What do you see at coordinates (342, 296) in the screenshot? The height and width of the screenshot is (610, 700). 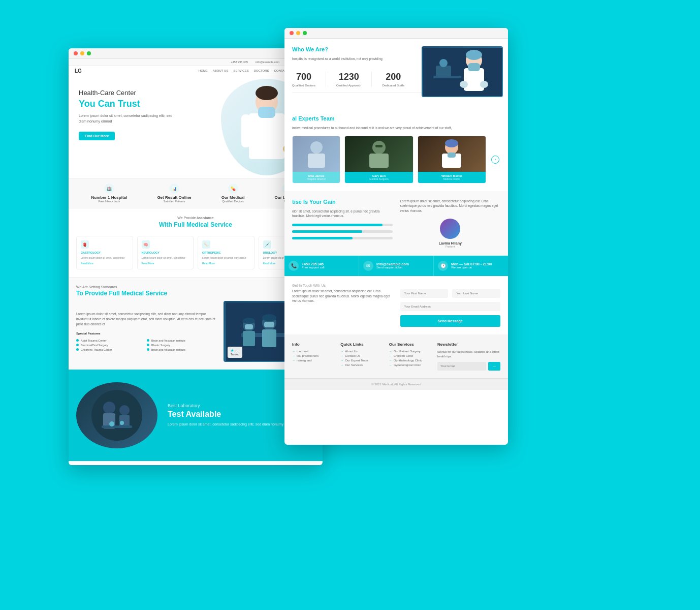 I see `contact-form-desc: Lorem ipsum dolor sit amet, consectetur …` at bounding box center [342, 296].